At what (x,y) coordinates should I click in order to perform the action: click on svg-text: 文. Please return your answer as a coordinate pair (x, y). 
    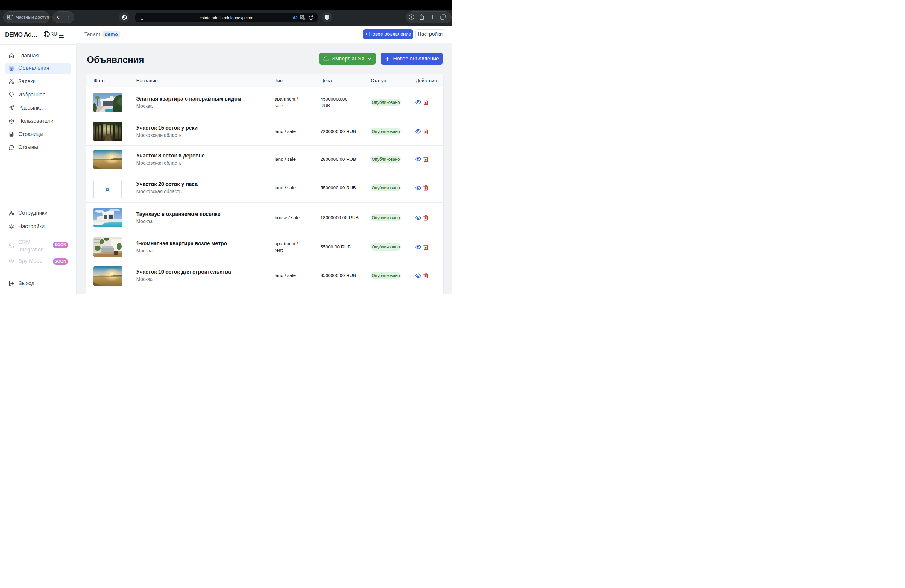
    Looking at the image, I should click on (304, 18).